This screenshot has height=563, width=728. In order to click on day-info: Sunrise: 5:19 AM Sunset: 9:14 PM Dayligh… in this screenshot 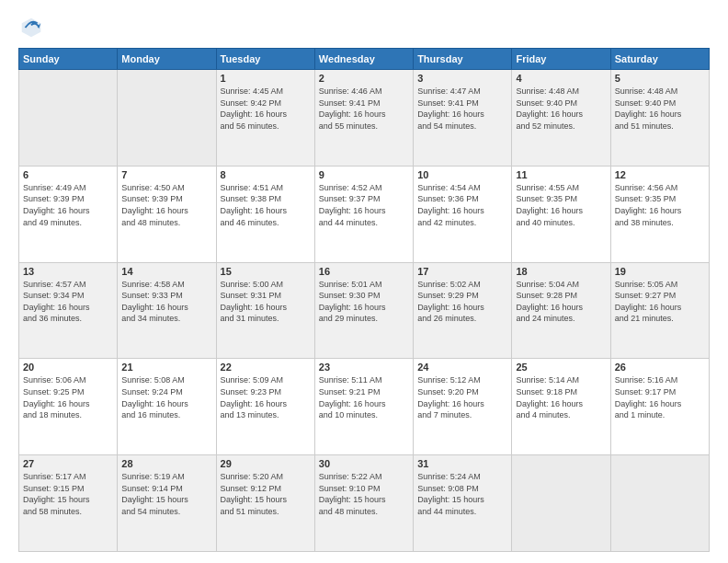, I will do `click(166, 494)`.